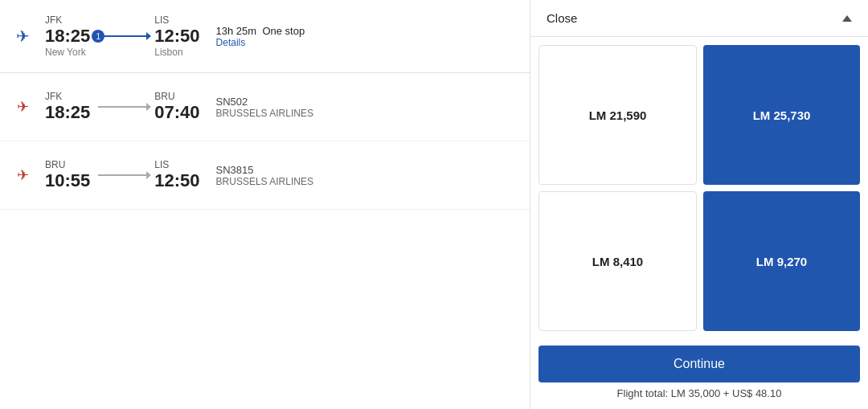  I want to click on table-row: ✈ JFK 18:25 BRU 07:40, so click(265, 108).